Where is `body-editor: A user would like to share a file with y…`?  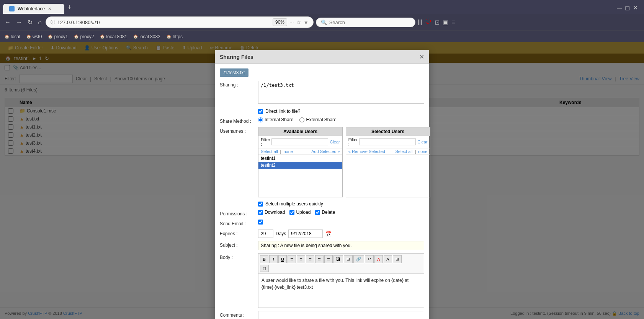
body-editor: A user would like to share a file with y… is located at coordinates (341, 291).